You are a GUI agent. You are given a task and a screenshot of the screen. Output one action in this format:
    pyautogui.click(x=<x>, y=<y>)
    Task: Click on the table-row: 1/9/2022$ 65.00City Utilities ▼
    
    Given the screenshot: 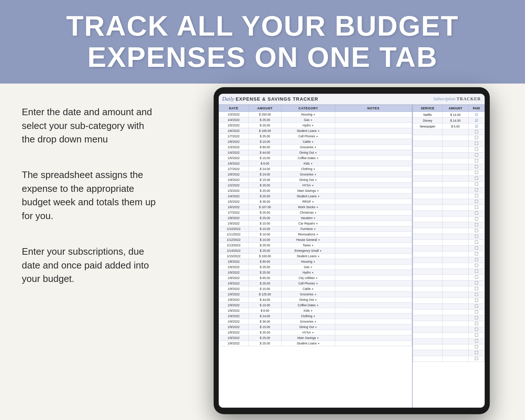 What is the action you would take?
    pyautogui.click(x=315, y=278)
    